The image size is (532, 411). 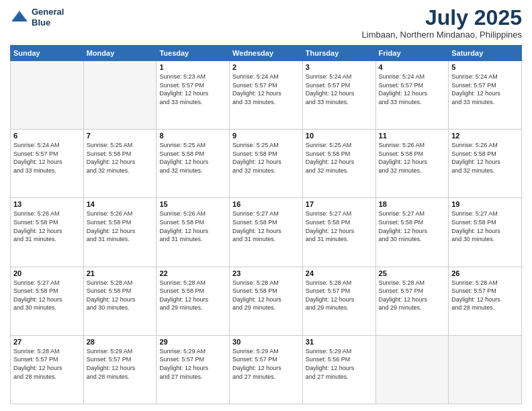 What do you see at coordinates (485, 273) in the screenshot?
I see `day-number: 26` at bounding box center [485, 273].